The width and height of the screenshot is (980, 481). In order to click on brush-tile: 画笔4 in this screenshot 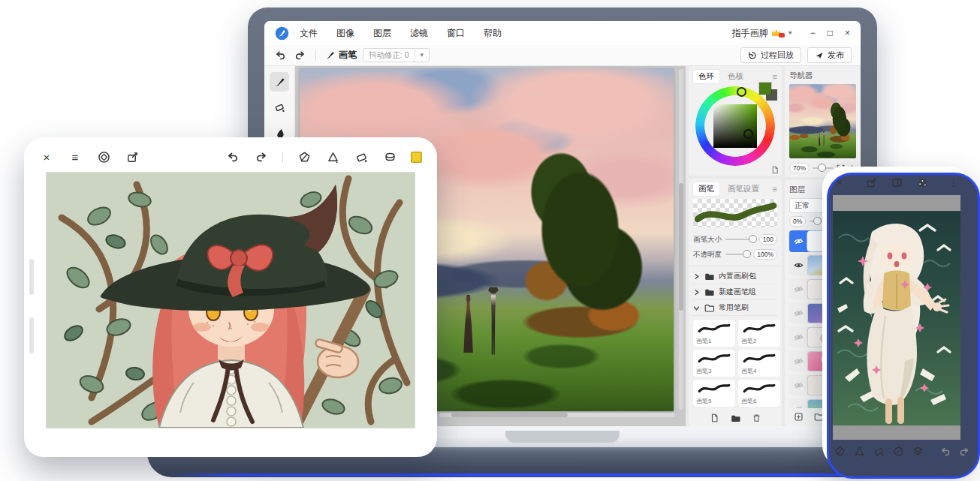, I will do `click(759, 363)`.